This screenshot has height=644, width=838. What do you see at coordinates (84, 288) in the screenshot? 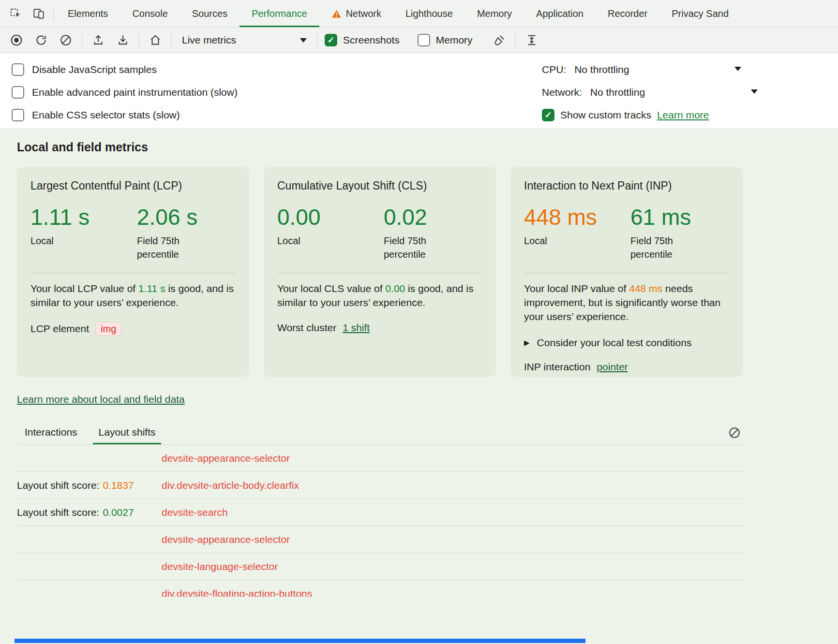
I see `description-text: Your local LCP value of` at bounding box center [84, 288].